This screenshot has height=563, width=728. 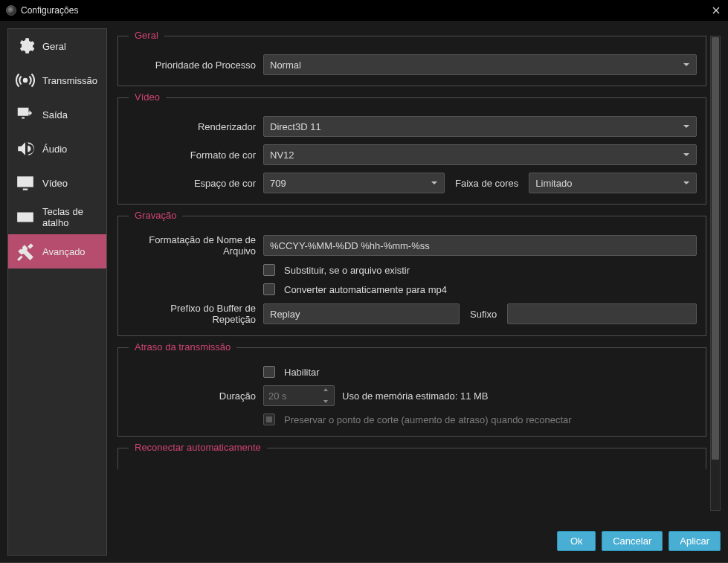 What do you see at coordinates (299, 396) in the screenshot?
I see `stream-delay-duration-spinner: 20 s` at bounding box center [299, 396].